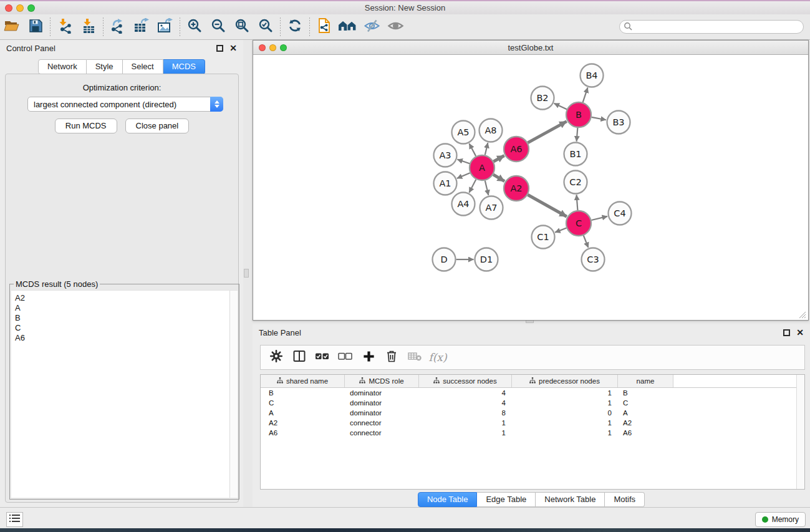  I want to click on column-header-successor-nodes: successor nodes, so click(465, 381).